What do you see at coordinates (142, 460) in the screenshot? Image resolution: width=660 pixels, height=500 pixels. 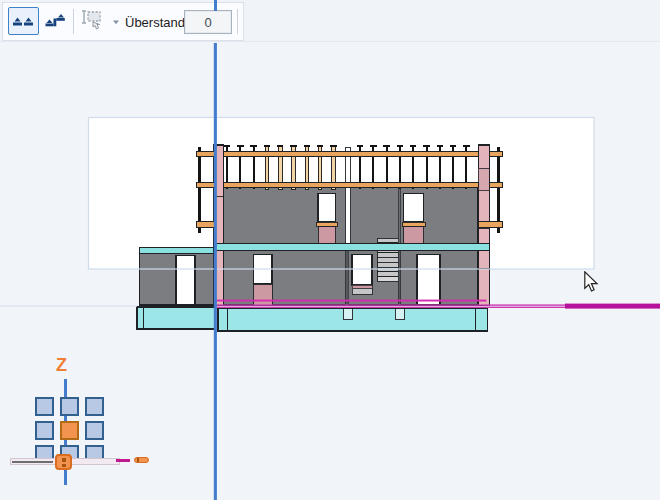 I see `plane-dash-orange` at bounding box center [142, 460].